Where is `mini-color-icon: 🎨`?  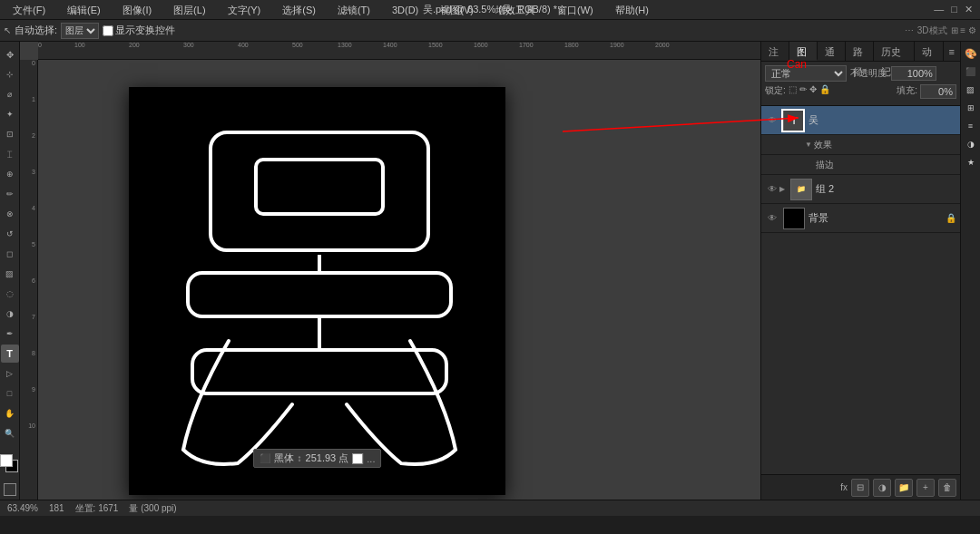
mini-color-icon: 🎨 is located at coordinates (971, 53).